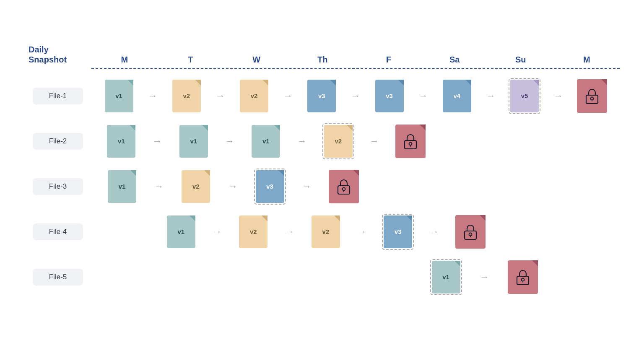  Describe the element at coordinates (322, 96) in the screenshot. I see `file1-day-Th: v3` at that location.